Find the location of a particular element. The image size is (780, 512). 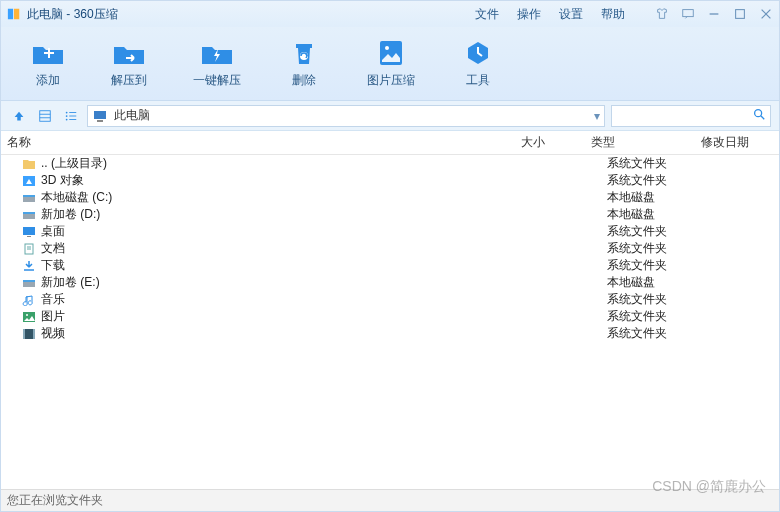

status-text: 您正在浏览文件夹 is located at coordinates (55, 500).